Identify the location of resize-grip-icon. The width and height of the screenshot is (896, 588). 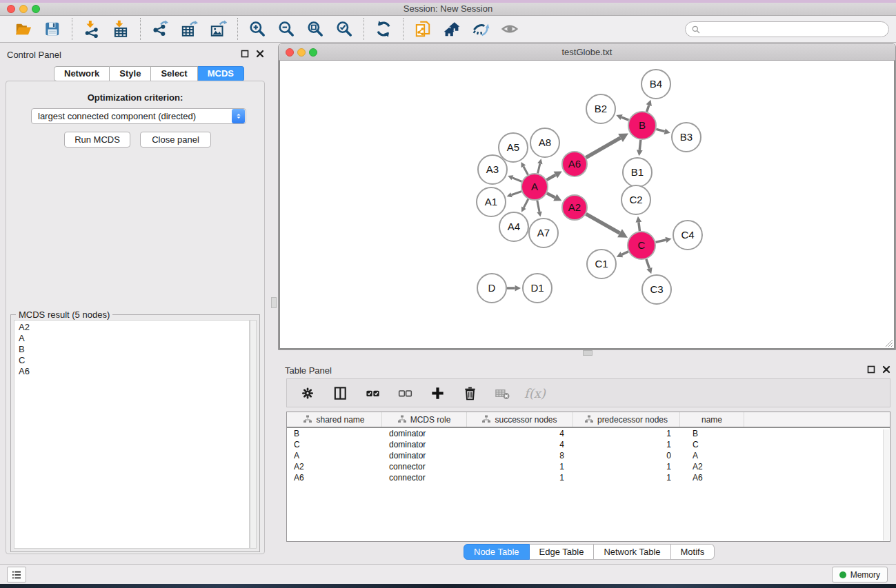
(888, 343).